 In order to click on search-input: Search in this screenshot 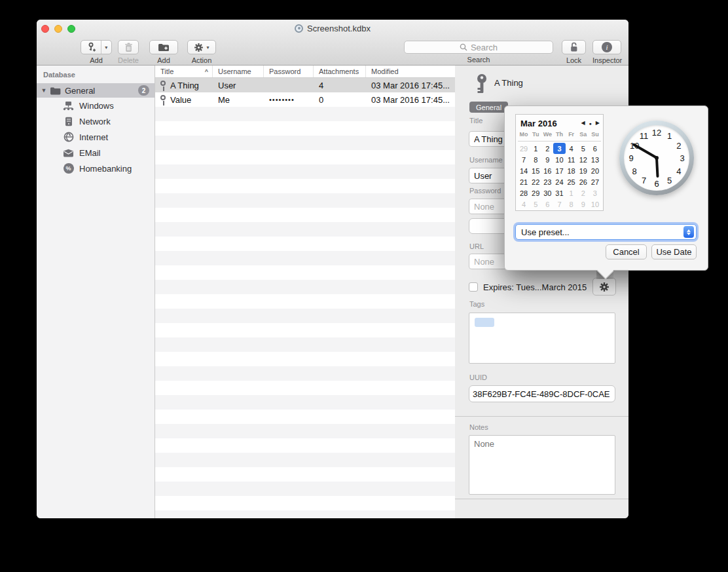, I will do `click(479, 47)`.